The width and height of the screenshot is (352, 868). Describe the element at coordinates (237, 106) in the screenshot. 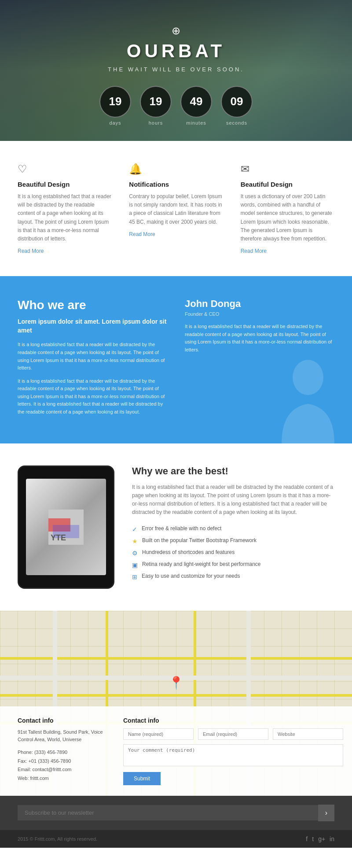

I see `countdown-seconds: 09 seconds` at that location.